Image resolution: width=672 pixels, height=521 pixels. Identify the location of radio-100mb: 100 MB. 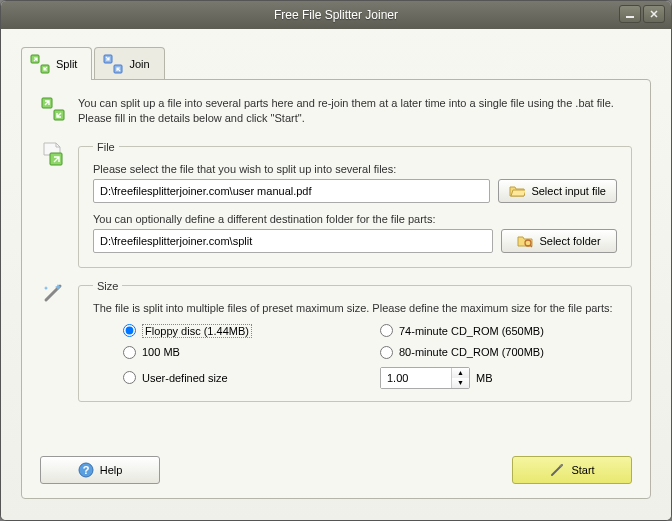
(242, 352).